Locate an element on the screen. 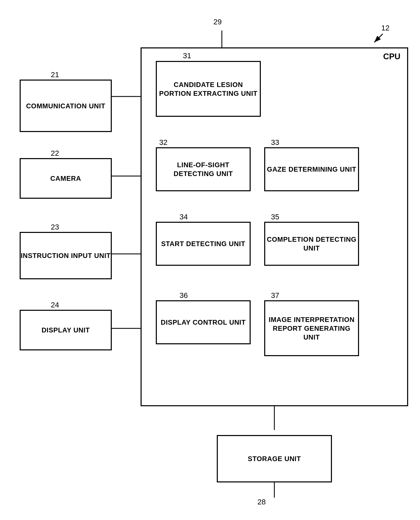  completion-detecting-label: COMPLETION DETECTING UNIT is located at coordinates (312, 244).